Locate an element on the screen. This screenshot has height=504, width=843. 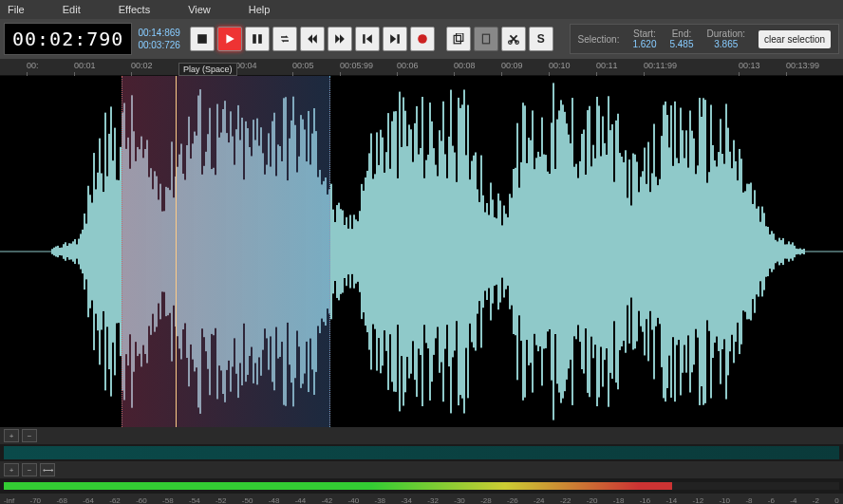
ruler-tick: 00:09 is located at coordinates (513, 65).